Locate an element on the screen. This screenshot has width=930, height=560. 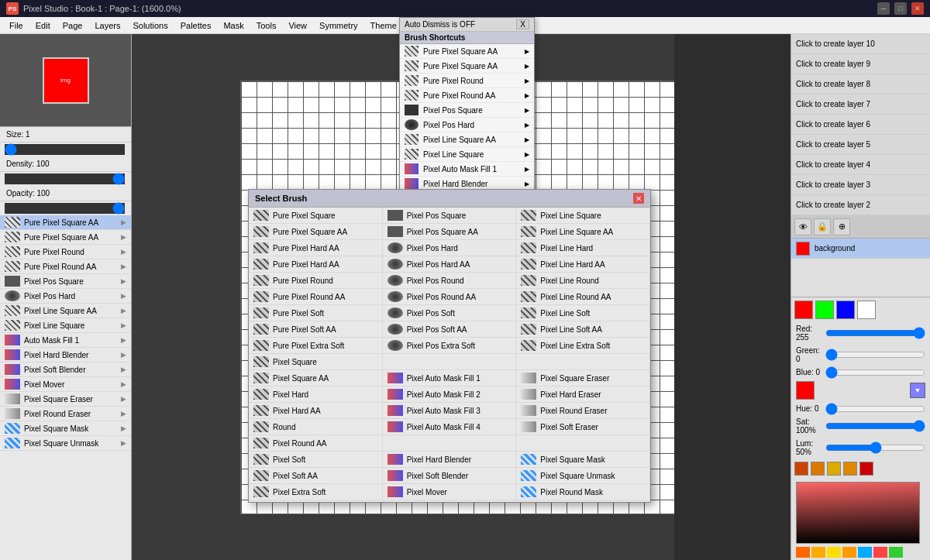
layer-item-3: Click to create layer 3 is located at coordinates (860, 185).